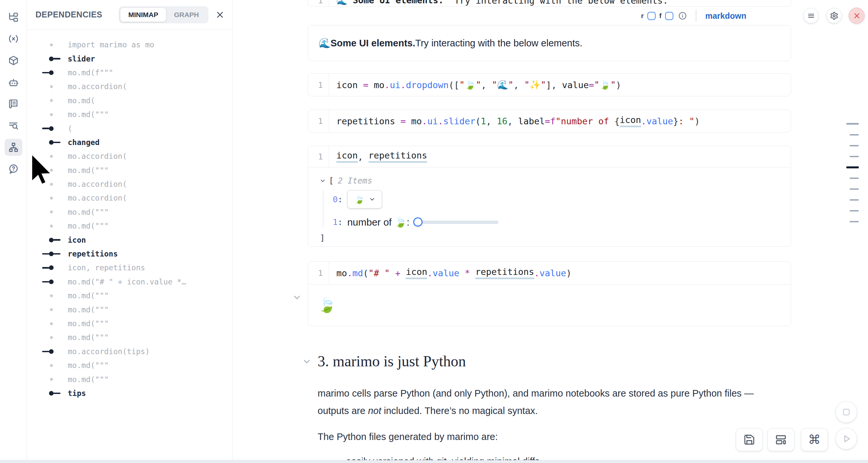 This screenshot has width=868, height=463. Describe the element at coordinates (365, 199) in the screenshot. I see `icon-dropdown-select: 🍃` at that location.